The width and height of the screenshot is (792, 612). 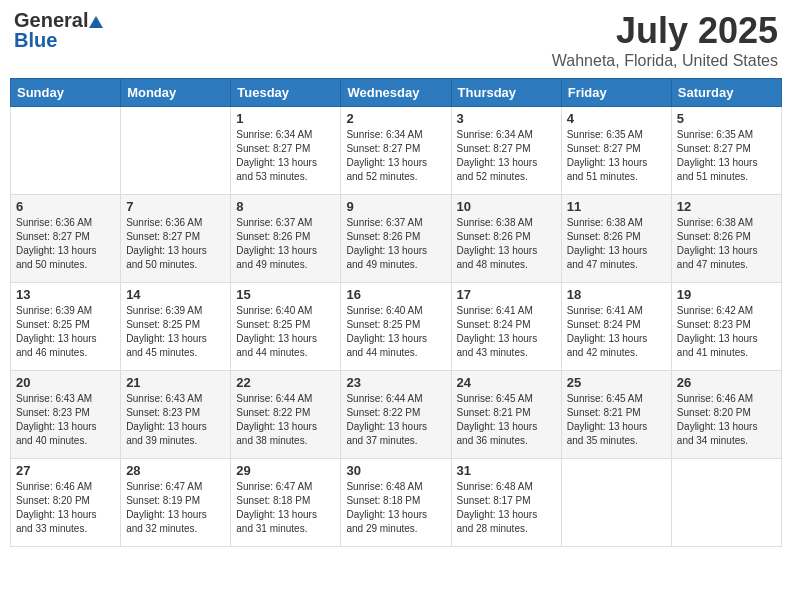 What do you see at coordinates (176, 508) in the screenshot?
I see `day-info-text: Sunrise: 6:47 AM Sunset: 8:19 PM Dayligh…` at bounding box center [176, 508].